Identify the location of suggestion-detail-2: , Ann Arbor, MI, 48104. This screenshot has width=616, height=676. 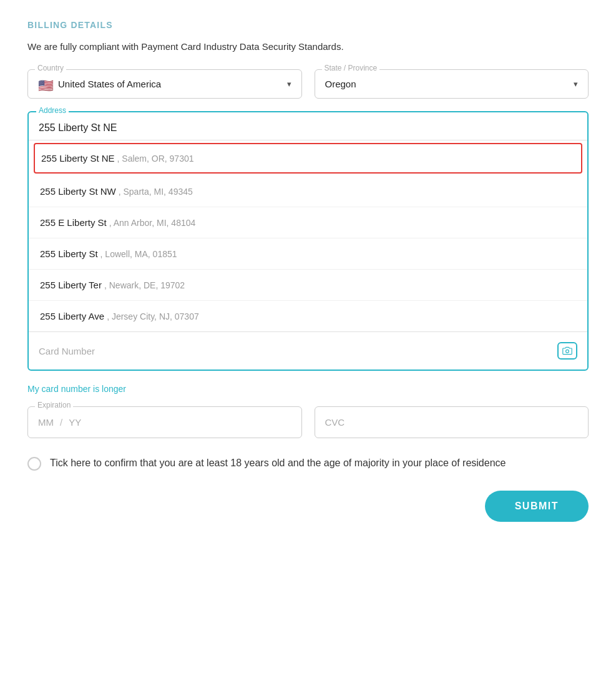
(152, 223).